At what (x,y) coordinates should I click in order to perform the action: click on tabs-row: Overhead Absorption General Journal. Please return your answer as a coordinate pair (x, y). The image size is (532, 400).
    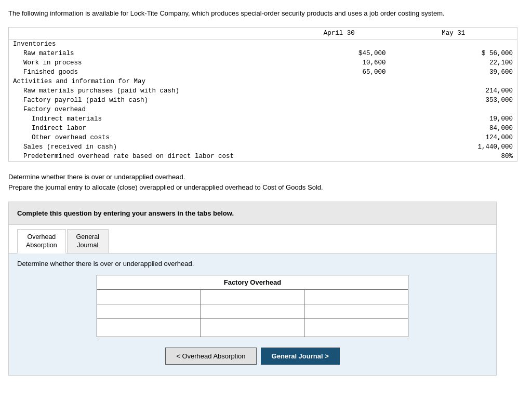
    Looking at the image, I should click on (252, 239).